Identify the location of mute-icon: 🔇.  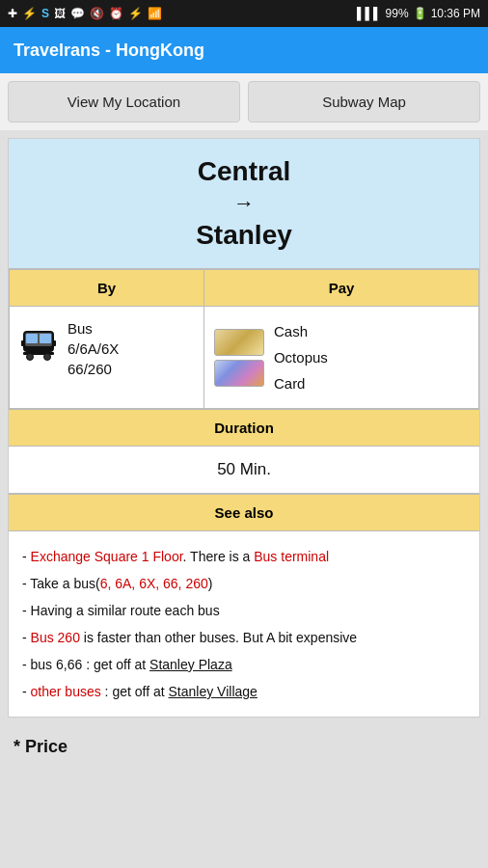
(96, 14).